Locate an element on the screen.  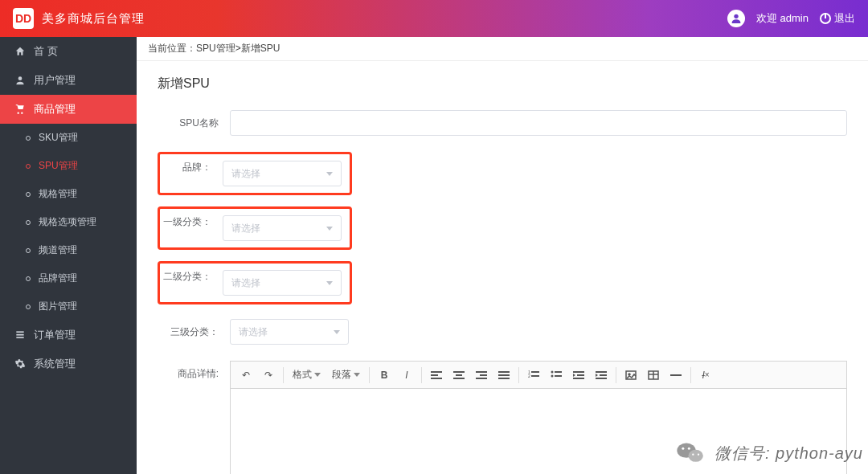
brand-label: 品牌： is located at coordinates (191, 174).